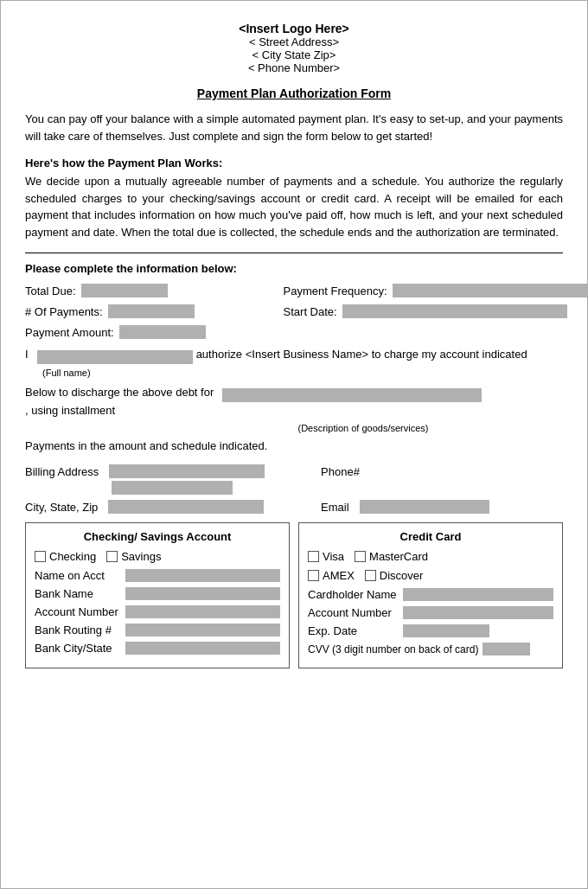  What do you see at coordinates (431, 557) in the screenshot?
I see `visa-mastercard-row: Visa MasterCard` at bounding box center [431, 557].